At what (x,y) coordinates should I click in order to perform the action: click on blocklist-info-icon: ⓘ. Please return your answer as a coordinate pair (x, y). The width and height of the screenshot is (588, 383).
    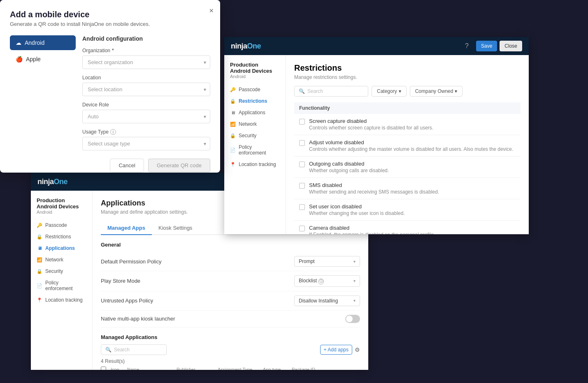
    Looking at the image, I should click on (321, 281).